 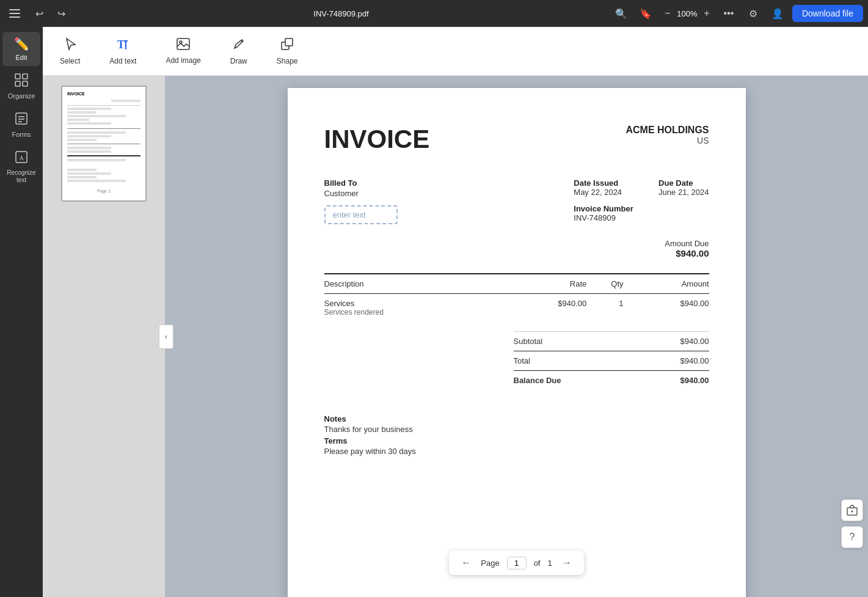 What do you see at coordinates (123, 51) in the screenshot?
I see `add-text-tool: T Add text` at bounding box center [123, 51].